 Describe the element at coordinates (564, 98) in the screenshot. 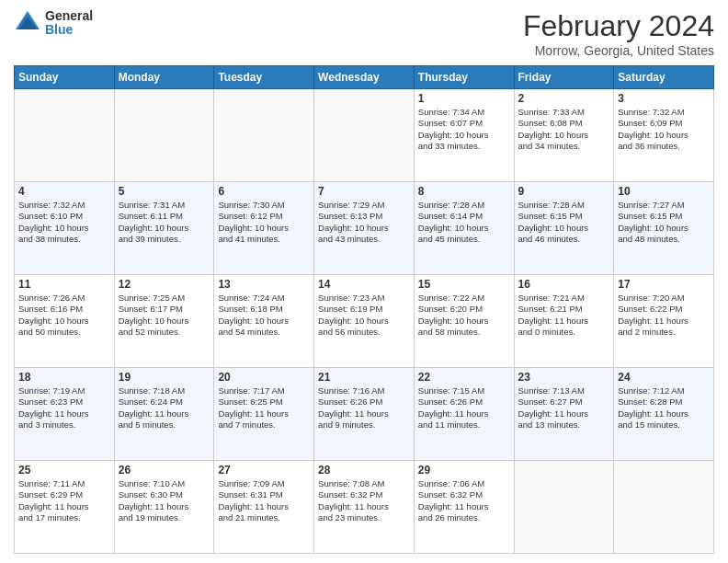

I see `day-number: 2` at that location.